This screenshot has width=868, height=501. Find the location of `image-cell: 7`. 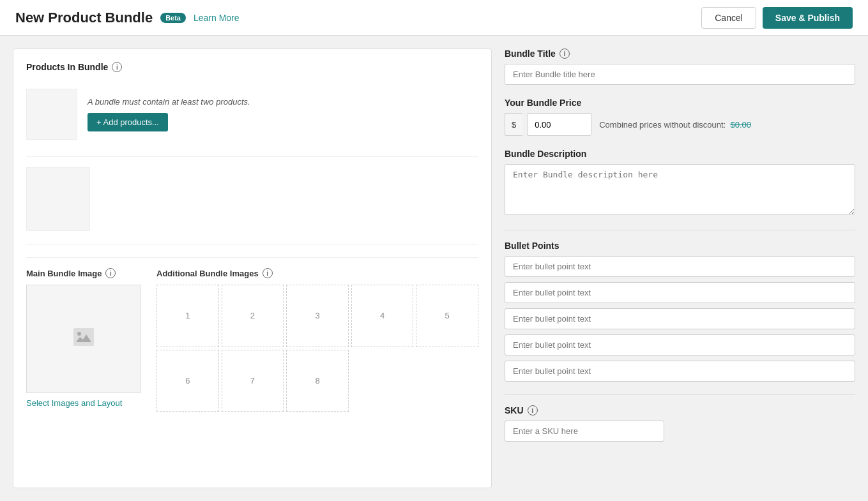

image-cell: 7 is located at coordinates (253, 381).